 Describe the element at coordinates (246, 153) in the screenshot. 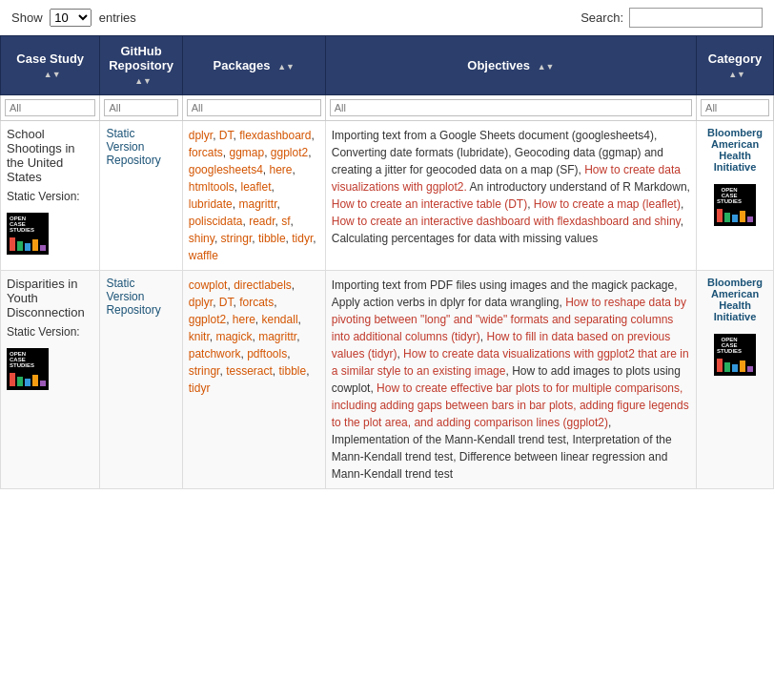

I see `package-name: ggmap` at that location.